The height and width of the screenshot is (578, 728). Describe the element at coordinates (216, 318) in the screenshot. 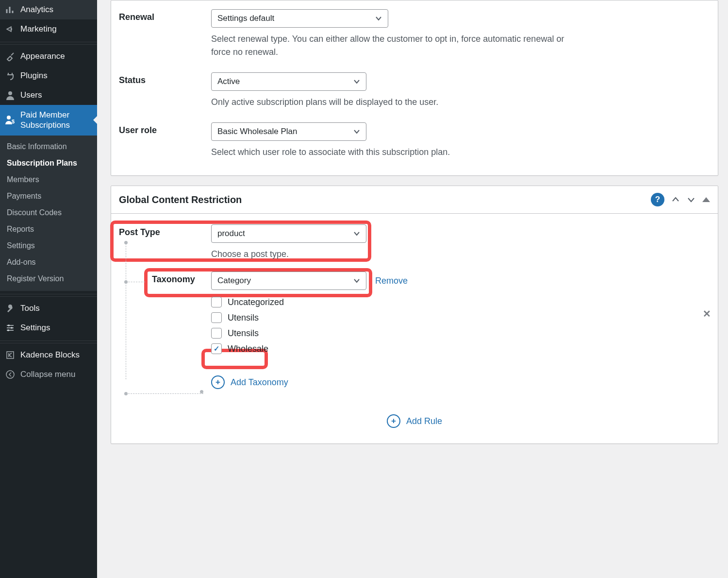

I see `checkbox-utensils` at that location.